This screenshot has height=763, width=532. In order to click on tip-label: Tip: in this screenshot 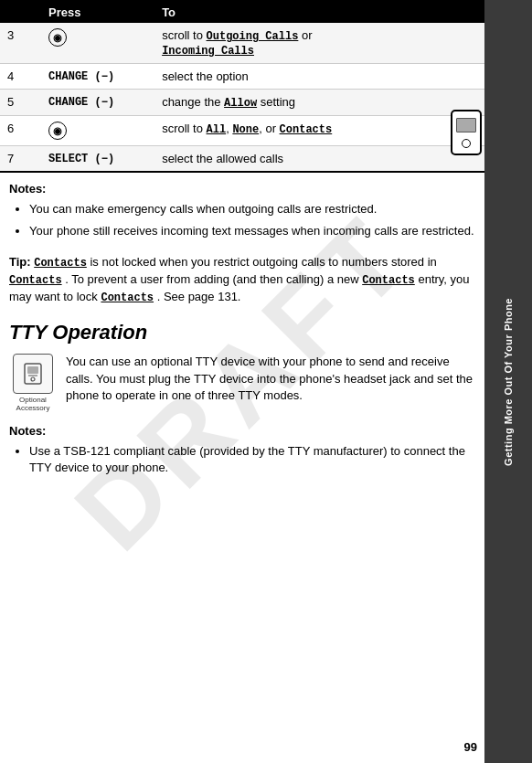, I will do `click(20, 261)`.